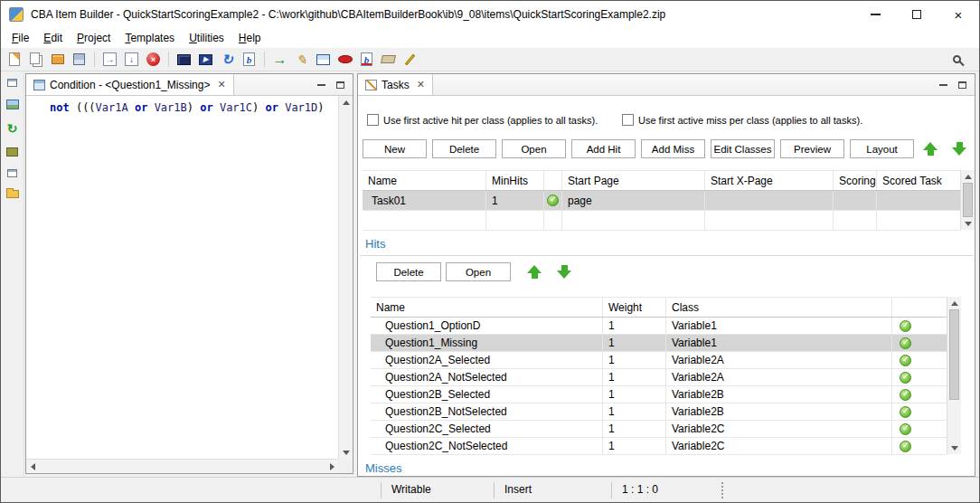 Image resolution: width=980 pixels, height=503 pixels. Describe the element at coordinates (658, 394) in the screenshot. I see `hit-row: Question2B_Selected 1 Variable2B` at that location.